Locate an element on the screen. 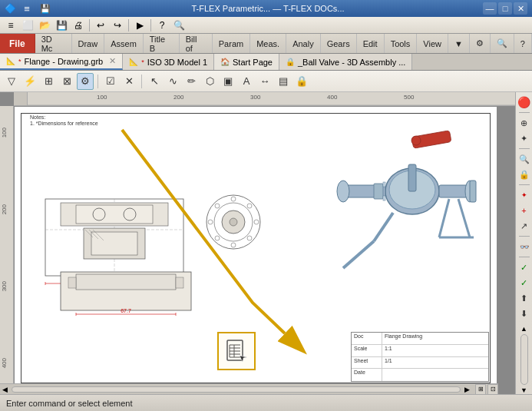  redo-btn: ↪ is located at coordinates (117, 25).